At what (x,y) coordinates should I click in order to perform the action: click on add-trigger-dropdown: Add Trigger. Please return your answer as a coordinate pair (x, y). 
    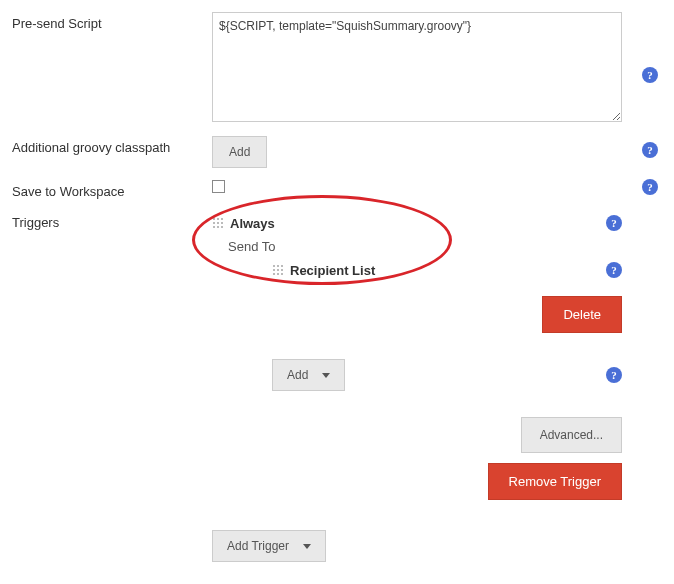
    Looking at the image, I should click on (269, 546).